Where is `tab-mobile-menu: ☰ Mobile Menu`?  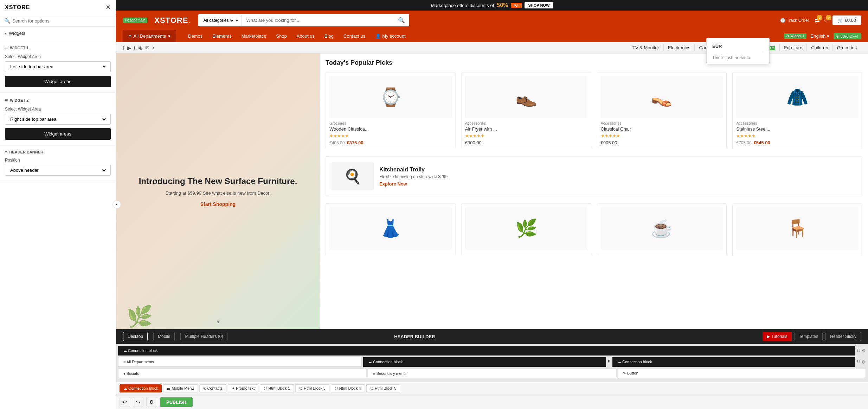
tab-mobile-menu: ☰ Mobile Menu is located at coordinates (180, 389).